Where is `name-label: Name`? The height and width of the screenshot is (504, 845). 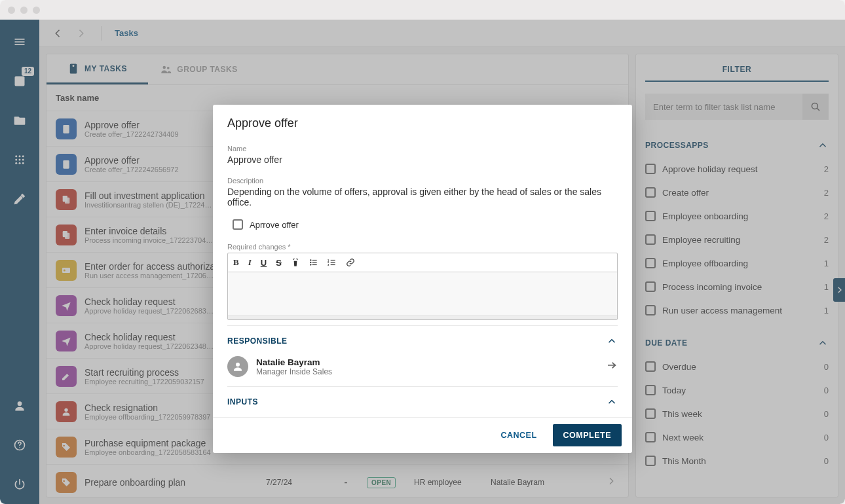 name-label: Name is located at coordinates (423, 149).